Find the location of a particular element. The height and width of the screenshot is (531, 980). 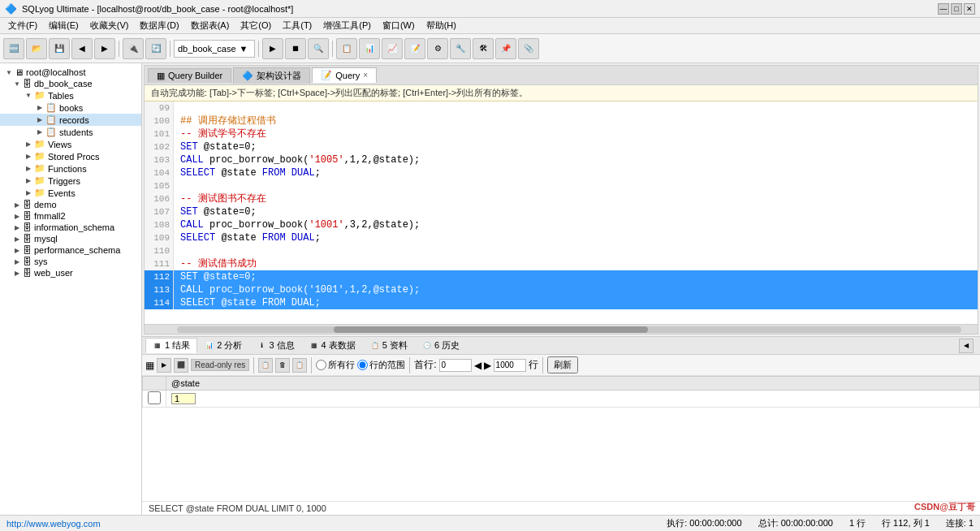

mysql-expander: ▶ is located at coordinates (17, 239).